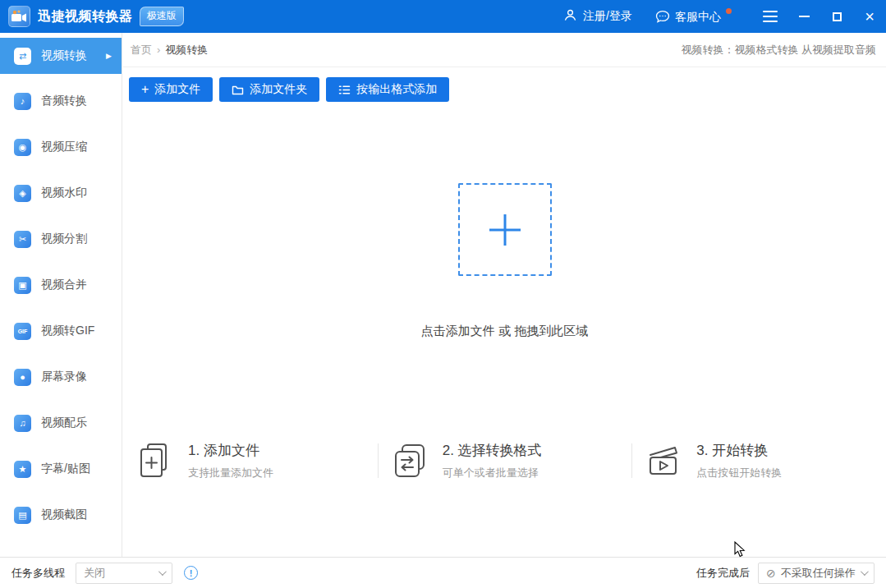  I want to click on plus-icon, so click(505, 230).